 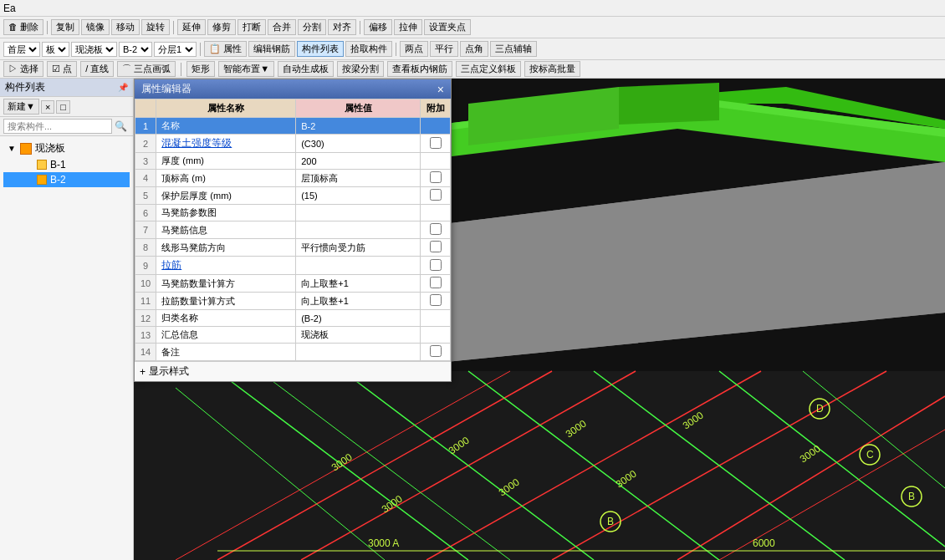 What do you see at coordinates (441, 89) in the screenshot?
I see `close-icon: ×` at bounding box center [441, 89].